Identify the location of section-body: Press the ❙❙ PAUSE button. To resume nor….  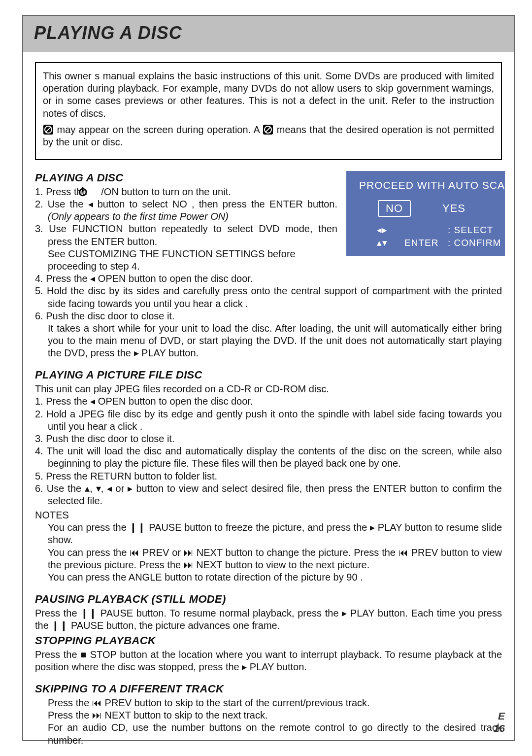
(268, 619).